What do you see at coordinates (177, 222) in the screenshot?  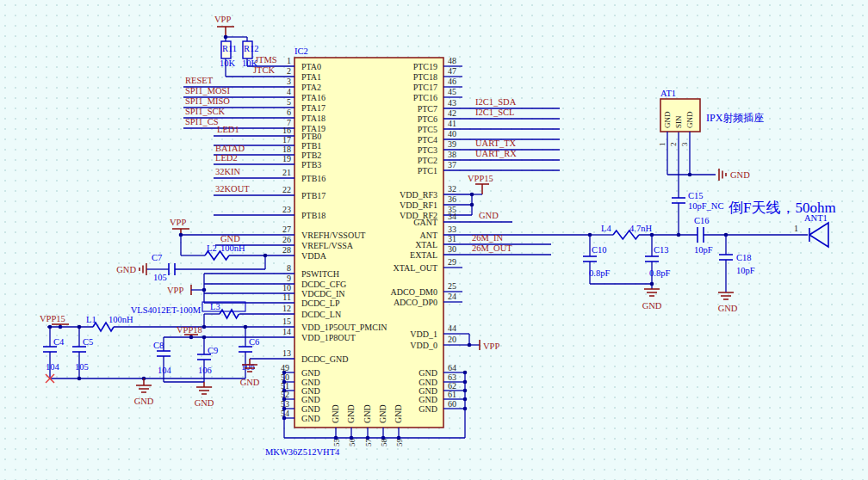 I see `vpp-flag-vref-label: VPP` at bounding box center [177, 222].